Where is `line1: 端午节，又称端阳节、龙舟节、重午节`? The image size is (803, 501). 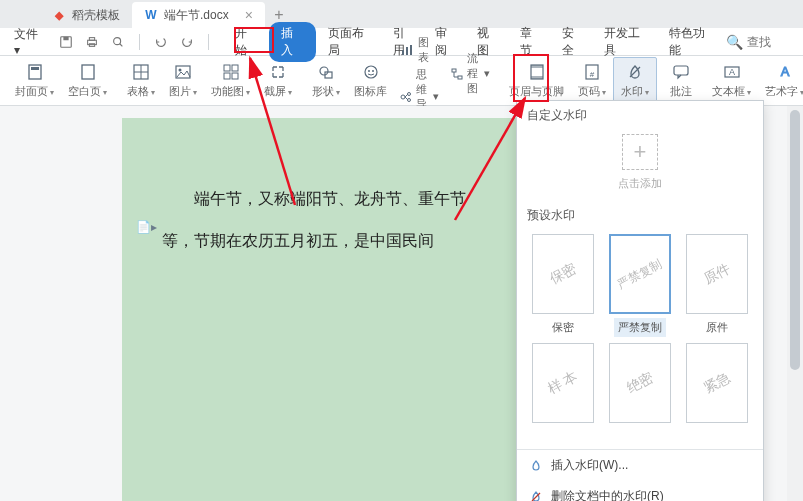
line1: 端午节，又称端阳节、龙舟节、重午节 is located at coordinates (330, 198).